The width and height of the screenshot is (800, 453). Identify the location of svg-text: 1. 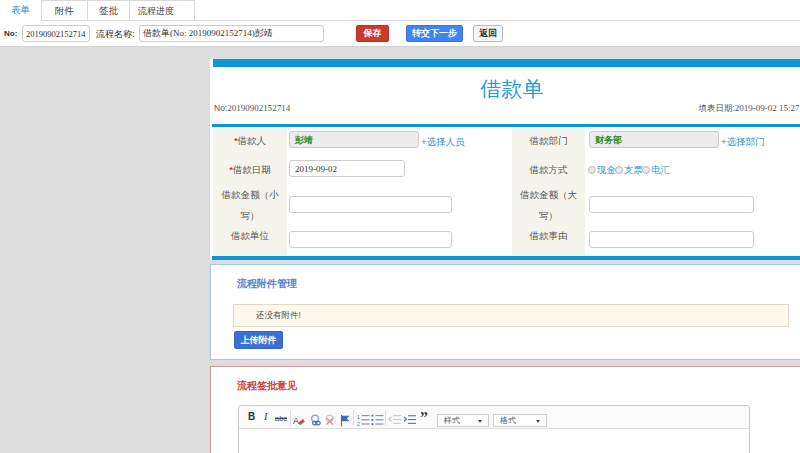
(358, 417).